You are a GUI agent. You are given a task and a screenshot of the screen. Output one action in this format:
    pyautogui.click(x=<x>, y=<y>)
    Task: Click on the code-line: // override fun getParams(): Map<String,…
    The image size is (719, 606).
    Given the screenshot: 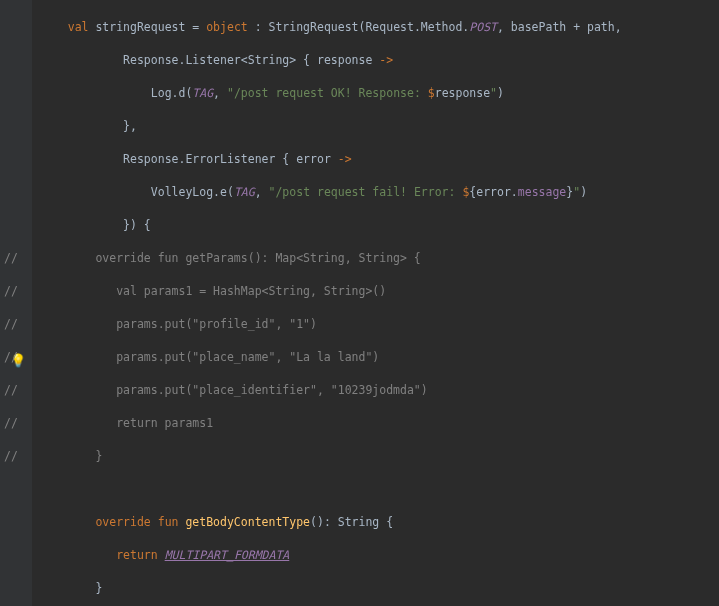 What is the action you would take?
    pyautogui.click(x=360, y=258)
    